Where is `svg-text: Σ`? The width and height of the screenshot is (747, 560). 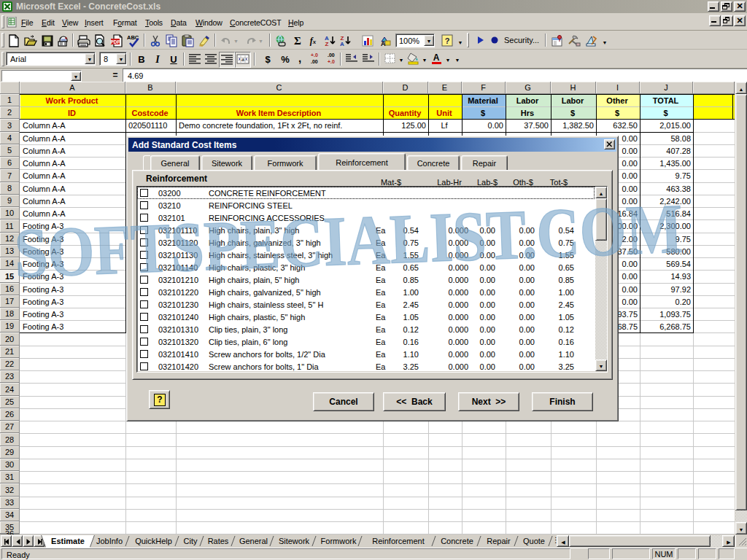 svg-text: Σ is located at coordinates (298, 41).